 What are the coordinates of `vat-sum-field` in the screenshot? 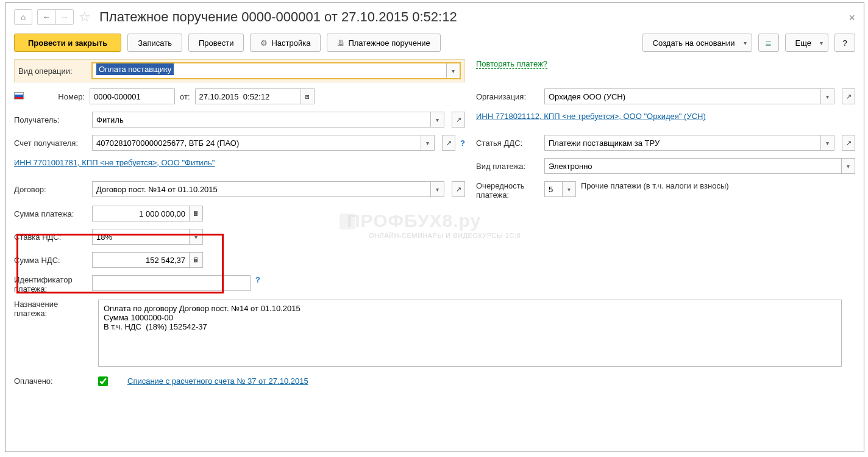 It's located at (141, 260).